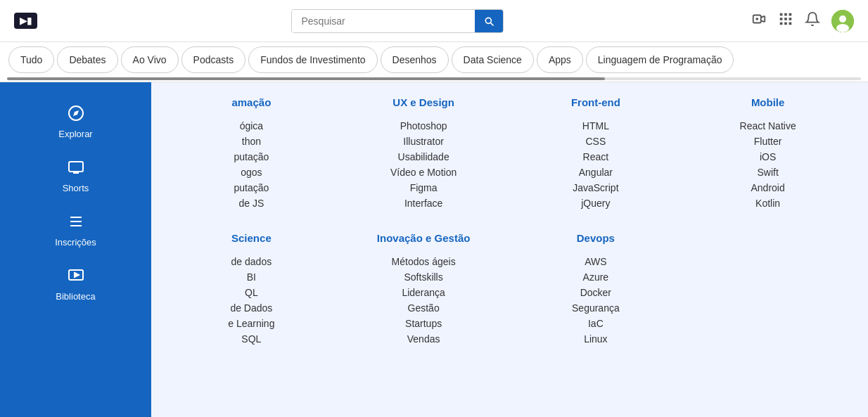 This screenshot has height=417, width=868. Describe the element at coordinates (28, 21) in the screenshot. I see `logo-area: ▶▮` at that location.